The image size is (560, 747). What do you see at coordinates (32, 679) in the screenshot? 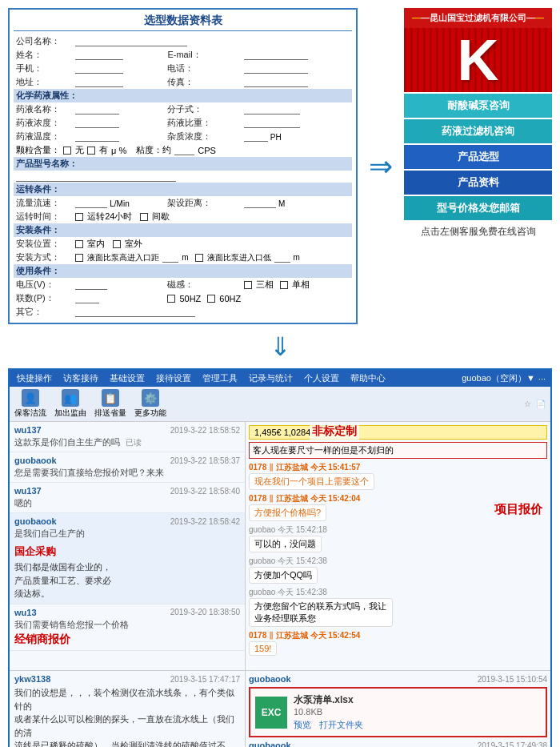
I see `bottom-left-user: ykw3138` at bounding box center [32, 679].